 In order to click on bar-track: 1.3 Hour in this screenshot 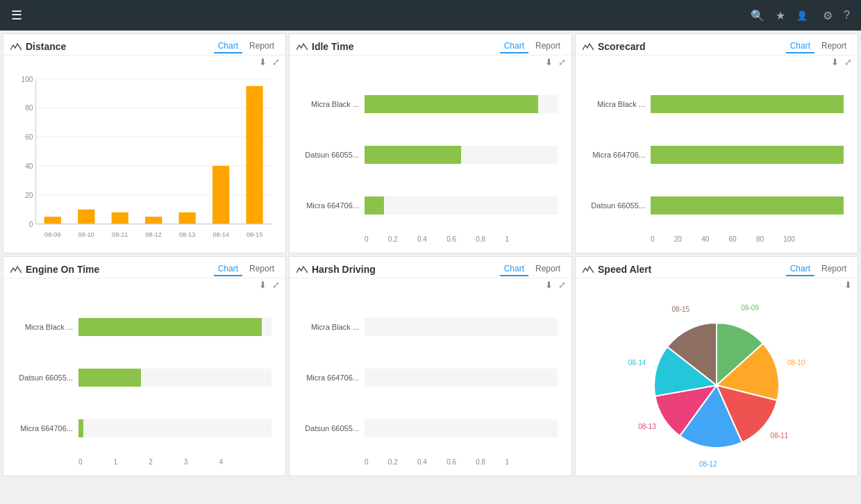, I will do `click(175, 378)`.